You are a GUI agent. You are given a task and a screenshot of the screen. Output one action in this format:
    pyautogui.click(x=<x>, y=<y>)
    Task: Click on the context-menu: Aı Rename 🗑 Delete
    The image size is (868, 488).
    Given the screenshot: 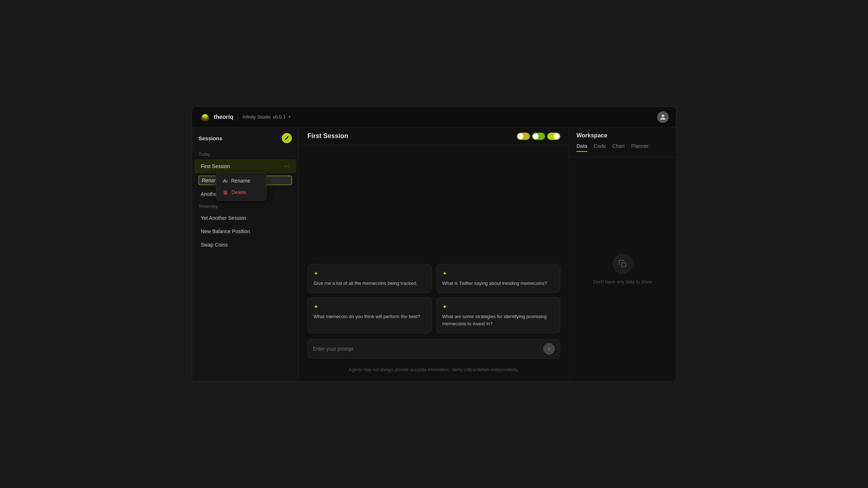 What is the action you would take?
    pyautogui.click(x=241, y=187)
    